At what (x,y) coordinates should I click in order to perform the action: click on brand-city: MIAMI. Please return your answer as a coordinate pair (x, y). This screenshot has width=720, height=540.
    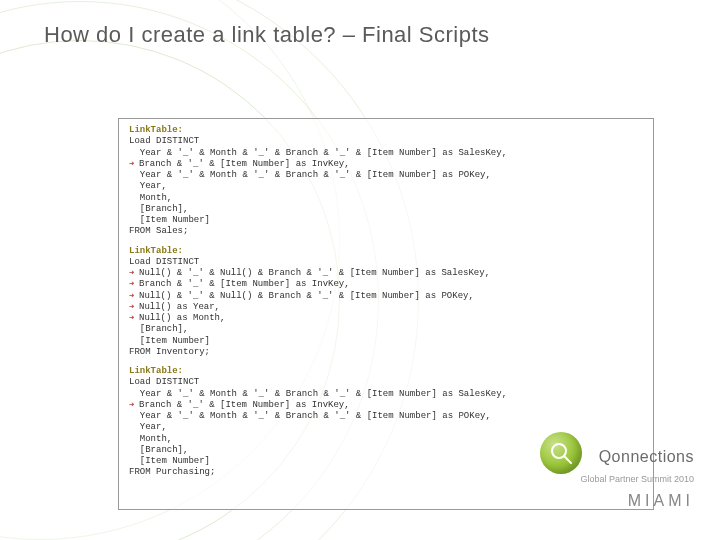
    Looking at the image, I should click on (661, 501).